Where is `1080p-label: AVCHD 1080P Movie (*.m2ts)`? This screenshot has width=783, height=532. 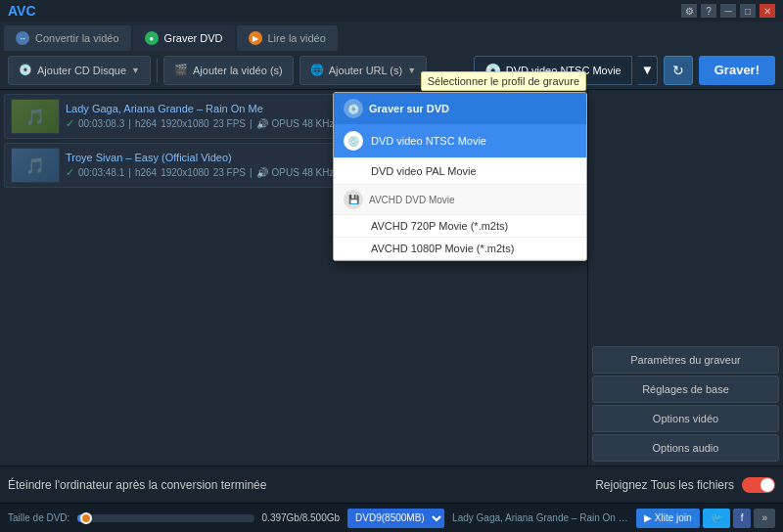 1080p-label: AVCHD 1080P Movie (*.m2ts) is located at coordinates (442, 248).